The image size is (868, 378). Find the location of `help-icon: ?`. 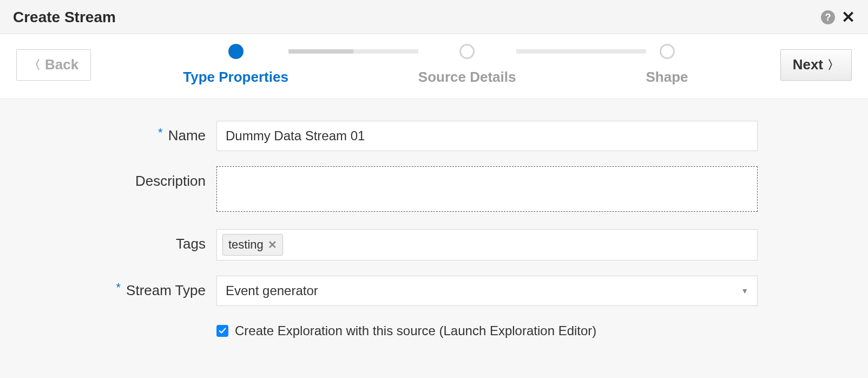

help-icon: ? is located at coordinates (828, 17).